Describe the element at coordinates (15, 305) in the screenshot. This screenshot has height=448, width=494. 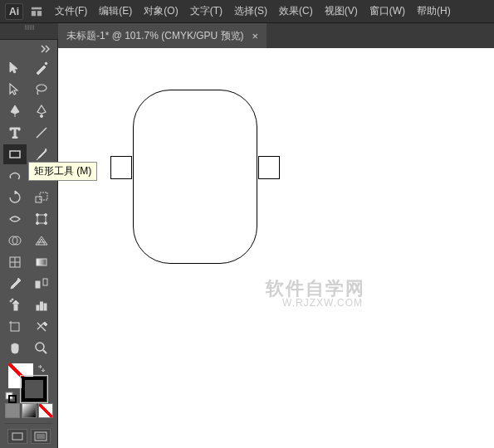
I see `symbol-sprayer-tool` at that location.